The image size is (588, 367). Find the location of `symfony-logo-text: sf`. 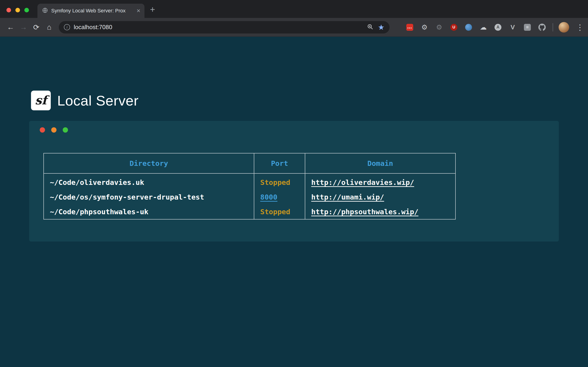

symfony-logo-text: sf is located at coordinates (41, 100).